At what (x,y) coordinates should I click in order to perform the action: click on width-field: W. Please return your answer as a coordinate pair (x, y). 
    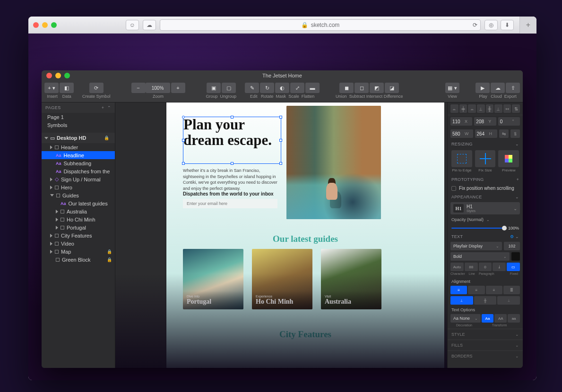
    Looking at the image, I should click on (462, 134).